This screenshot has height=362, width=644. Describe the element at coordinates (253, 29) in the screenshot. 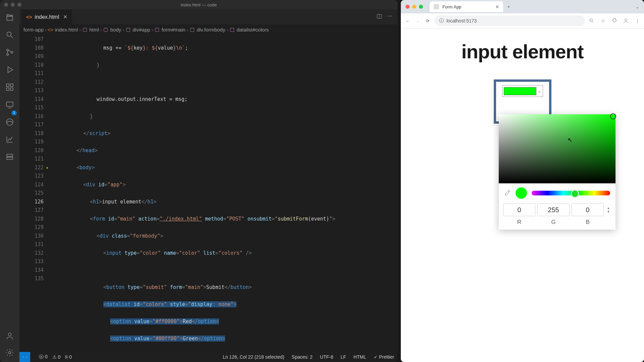

I see `crumb: datalist#colors` at that location.